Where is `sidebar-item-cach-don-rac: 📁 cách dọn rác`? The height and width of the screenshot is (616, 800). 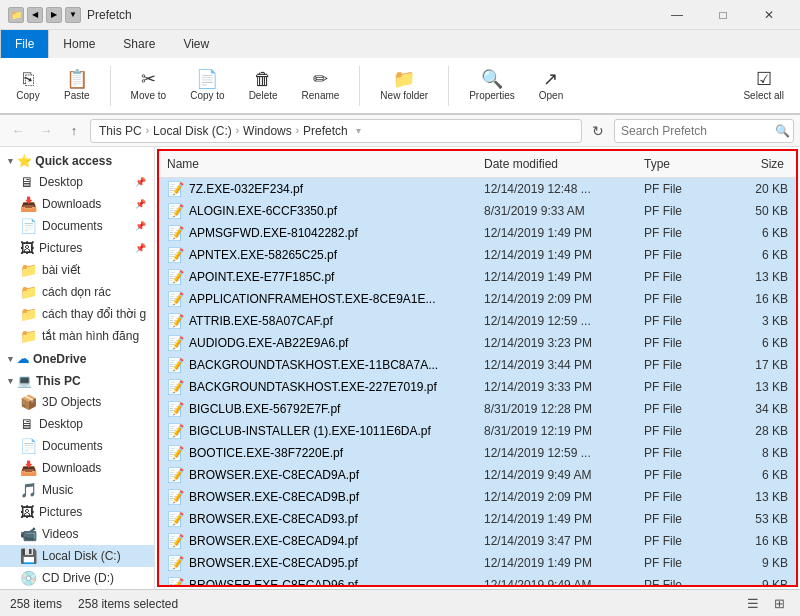 sidebar-item-cach-don-rac: 📁 cách dọn rác is located at coordinates (77, 292).